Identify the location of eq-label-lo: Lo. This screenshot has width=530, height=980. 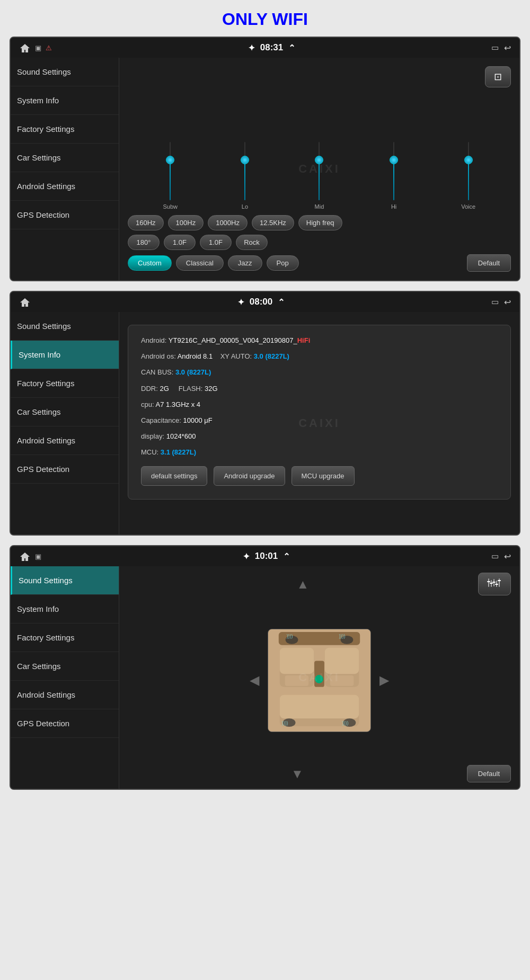
(245, 207).